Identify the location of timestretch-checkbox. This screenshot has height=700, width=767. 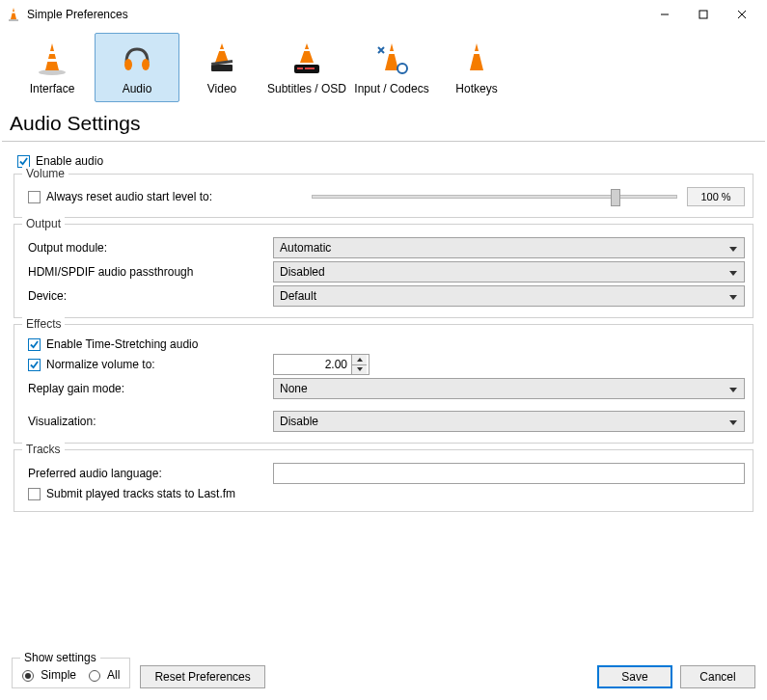
(35, 345).